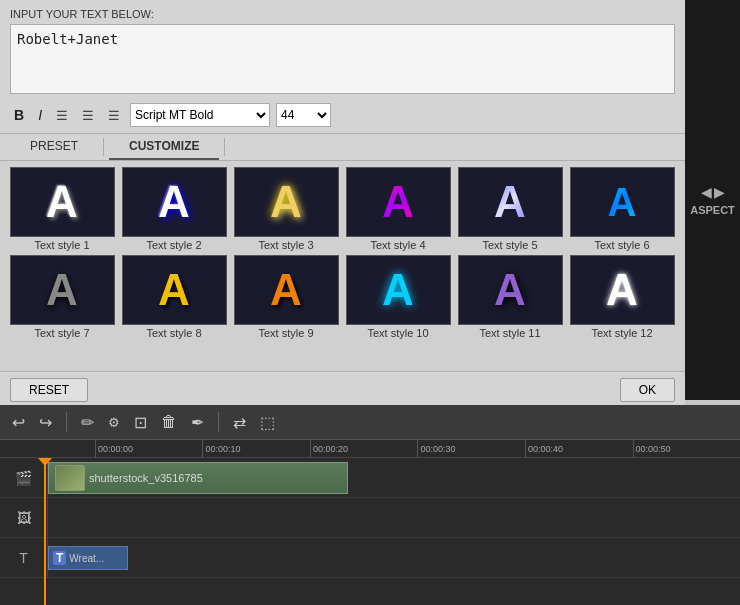 The height and width of the screenshot is (605, 740). Describe the element at coordinates (394, 558) in the screenshot. I see `text-track-content: T Wreat...` at that location.